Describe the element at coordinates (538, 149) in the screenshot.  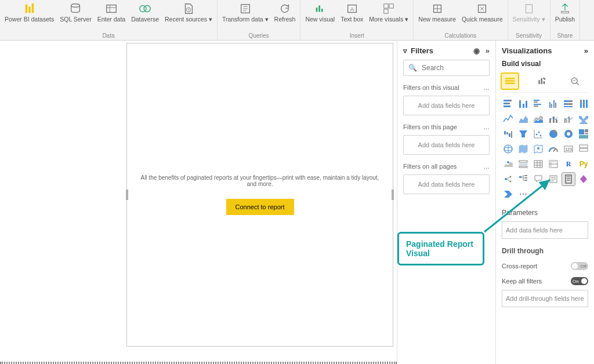
I see `viz-azure-map` at that location.